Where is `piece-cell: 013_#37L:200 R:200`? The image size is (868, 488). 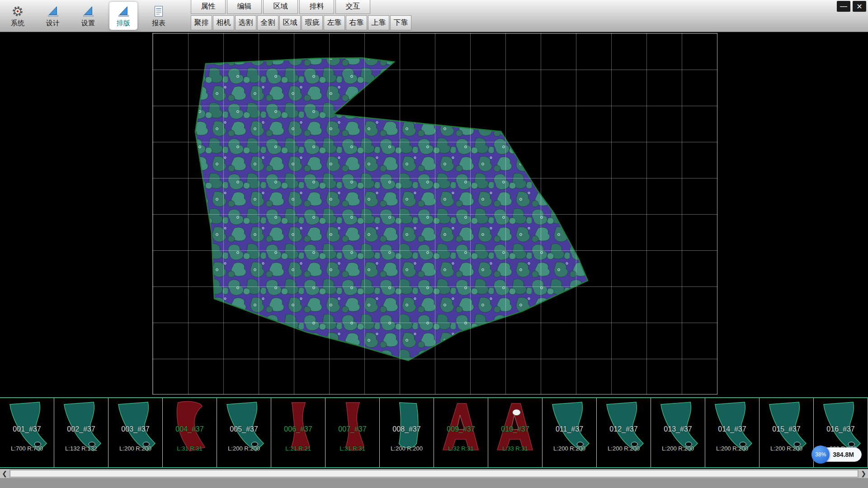 piece-cell: 013_#37L:200 R:200 is located at coordinates (678, 433).